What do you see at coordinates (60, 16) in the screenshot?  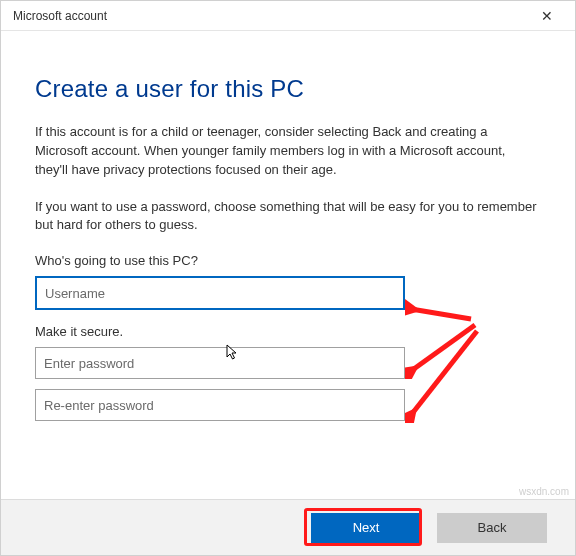 I see `window-title: Microsoft account` at bounding box center [60, 16].